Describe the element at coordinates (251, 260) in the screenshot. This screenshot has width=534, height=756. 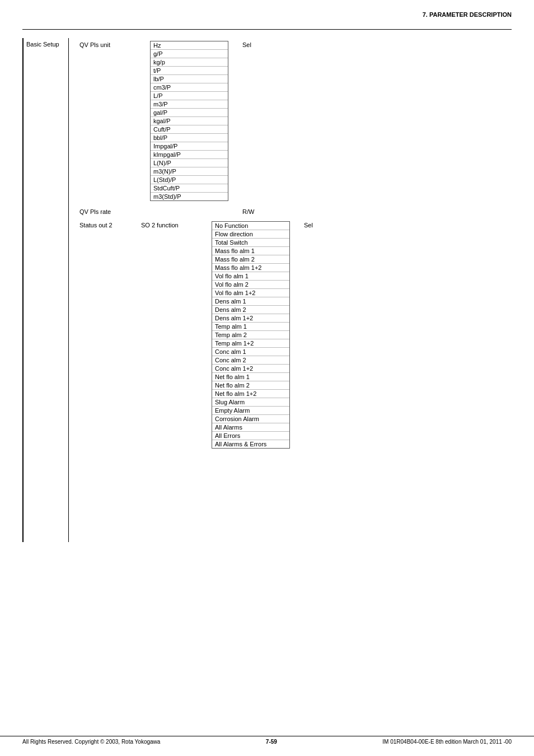
I see `list-item: Mass flo alm 2` at that location.